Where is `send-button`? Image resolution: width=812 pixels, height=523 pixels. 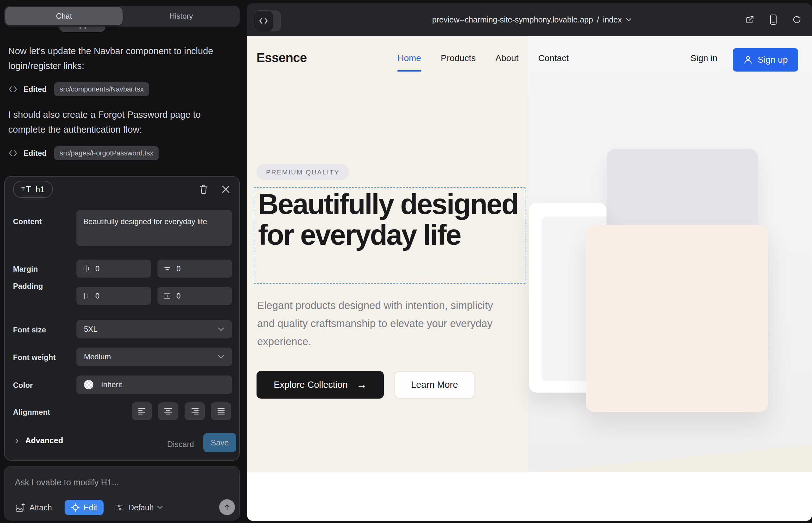 send-button is located at coordinates (227, 507).